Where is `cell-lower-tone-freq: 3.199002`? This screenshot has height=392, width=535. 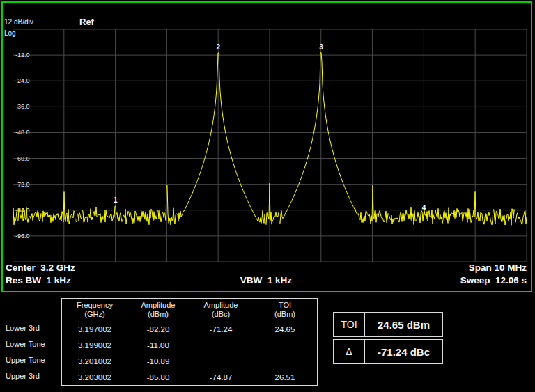 cell-lower-tone-freq: 3.199002 is located at coordinates (95, 345).